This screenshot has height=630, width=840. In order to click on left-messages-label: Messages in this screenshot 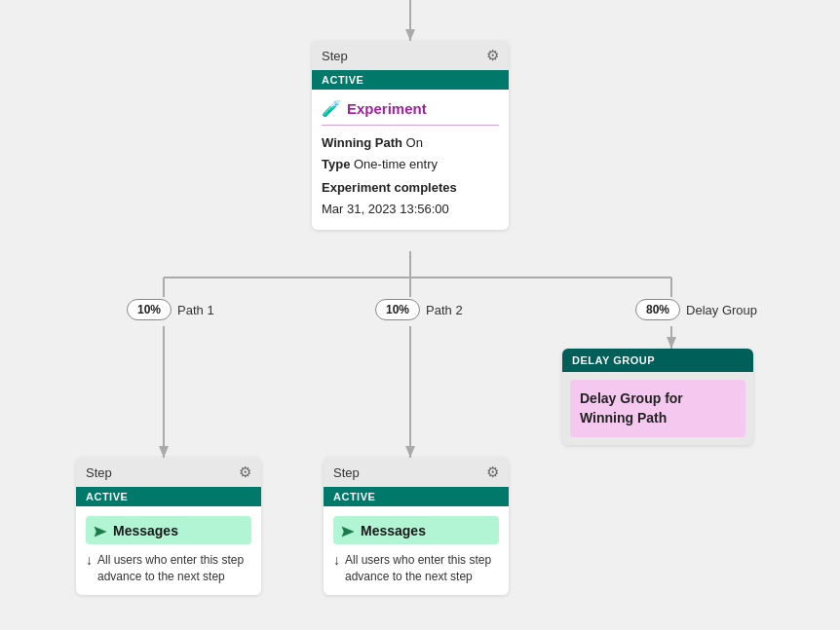, I will do `click(169, 530)`.